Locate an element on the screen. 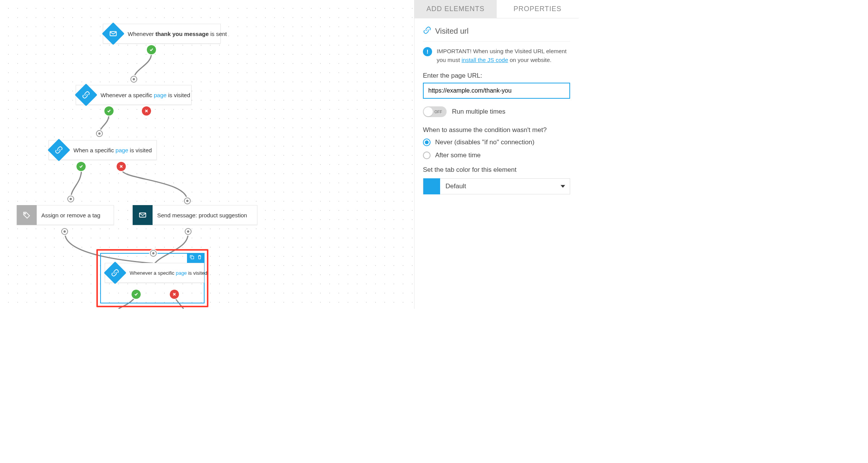 The width and height of the screenshot is (868, 463). node-visited-url-1: Whenever a specific page is visited is located at coordinates (134, 95).